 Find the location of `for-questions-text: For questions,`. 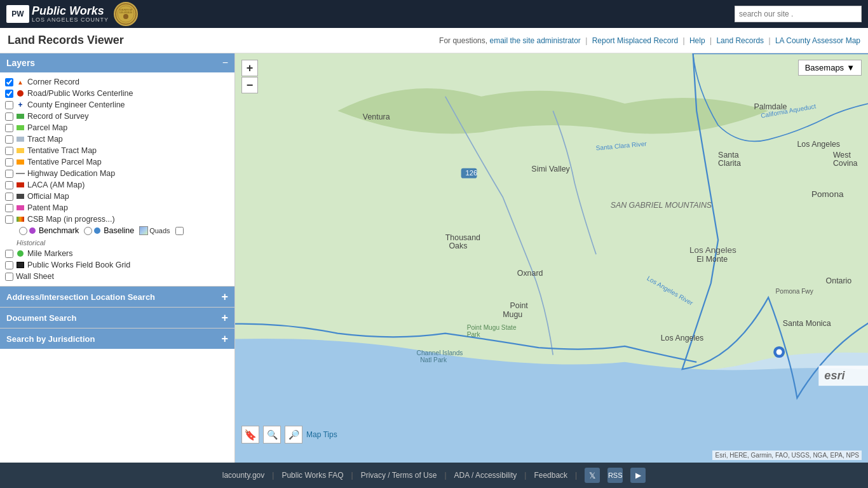

for-questions-text: For questions, is located at coordinates (463, 41).